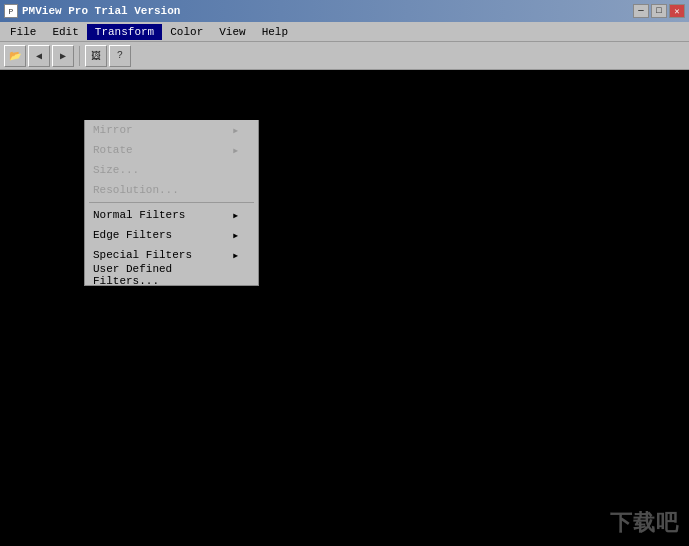 The height and width of the screenshot is (546, 689). I want to click on back-icon: ◀, so click(39, 56).